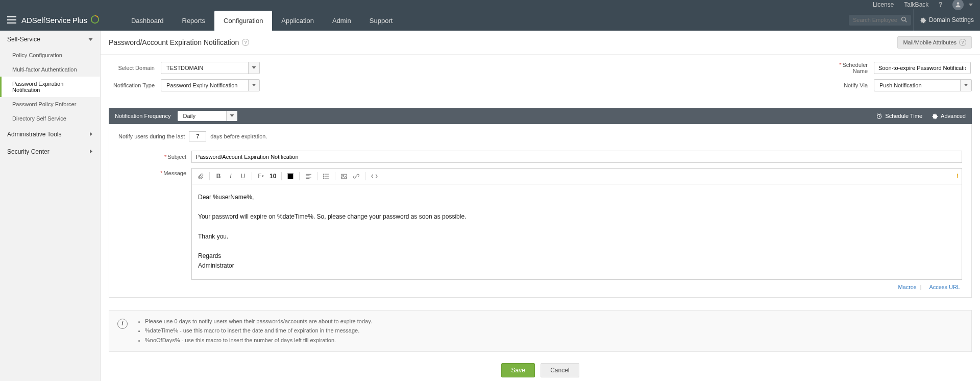 This screenshot has height=381, width=980. What do you see at coordinates (958, 5) in the screenshot?
I see `user-avatar` at bounding box center [958, 5].